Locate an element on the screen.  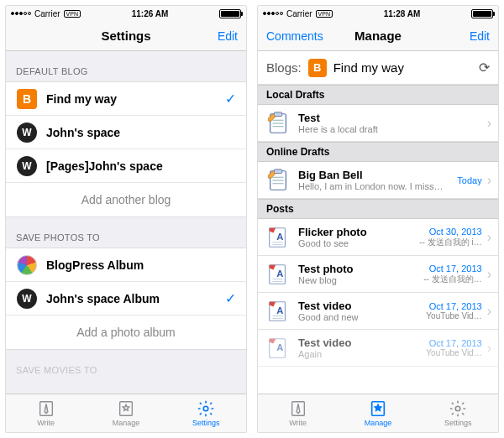
draft-row: Test Here is a local draft › is located at coordinates (378, 123).